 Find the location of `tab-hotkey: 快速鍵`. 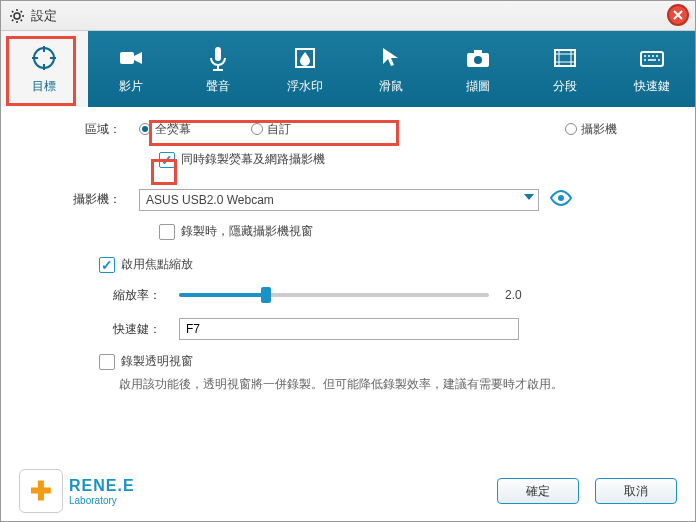

tab-hotkey: 快速鍵 is located at coordinates (652, 69).